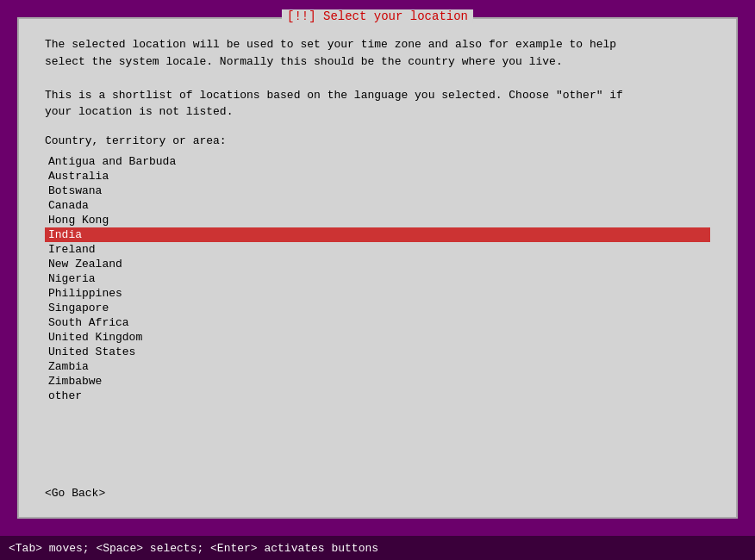 The height and width of the screenshot is (560, 755). I want to click on list-item: Singapore, so click(378, 308).